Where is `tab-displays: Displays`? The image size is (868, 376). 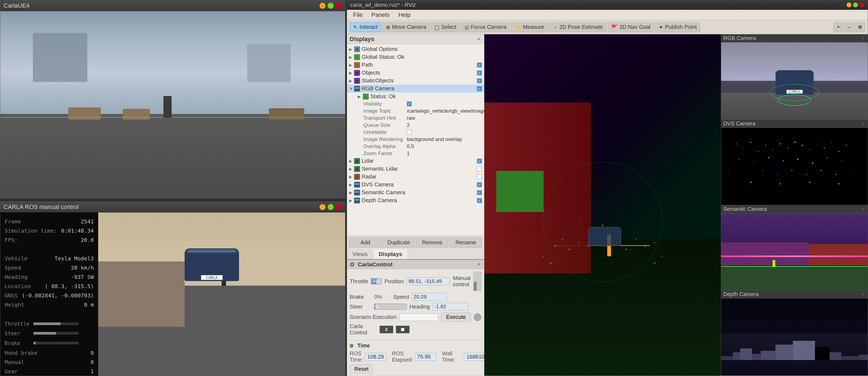
tab-displays: Displays is located at coordinates (391, 254).